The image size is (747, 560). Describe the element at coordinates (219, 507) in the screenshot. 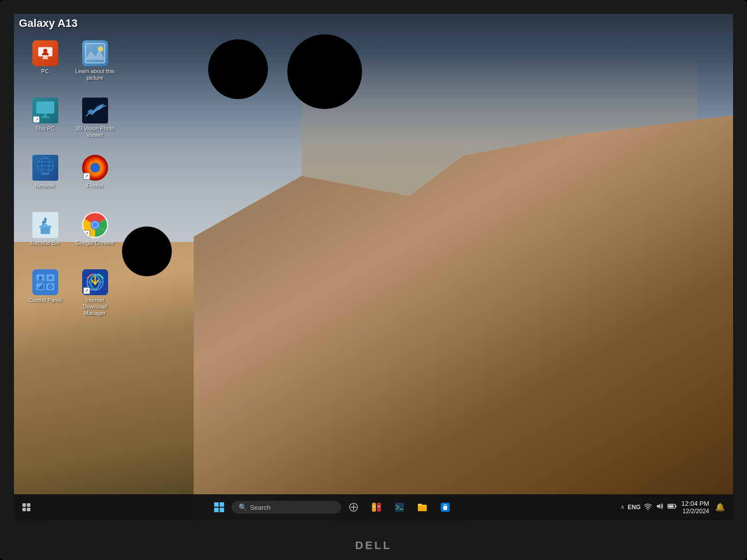

I see `windows-start-button` at that location.